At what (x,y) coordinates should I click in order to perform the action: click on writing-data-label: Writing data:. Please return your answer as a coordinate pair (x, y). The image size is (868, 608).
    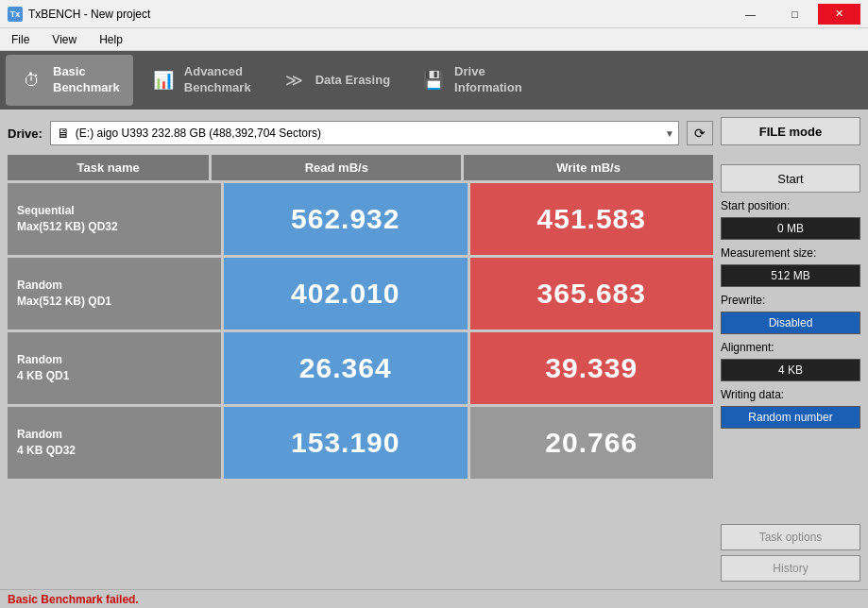
    Looking at the image, I should click on (791, 395).